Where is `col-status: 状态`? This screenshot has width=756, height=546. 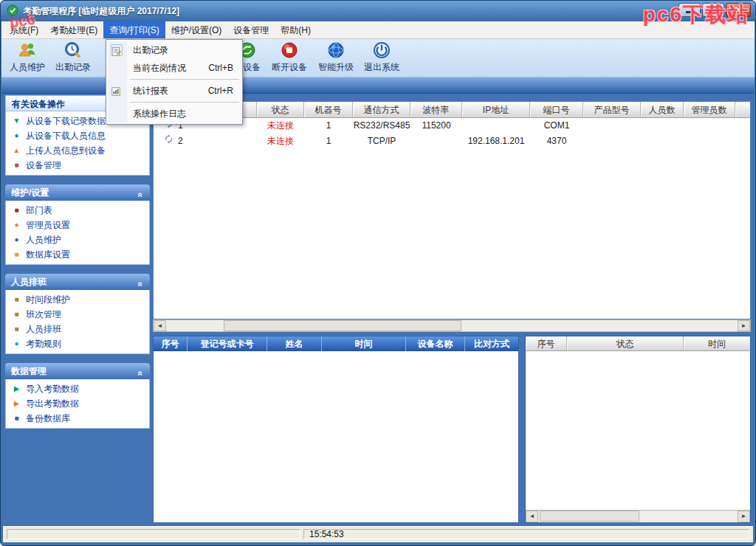 col-status: 状态 is located at coordinates (281, 109).